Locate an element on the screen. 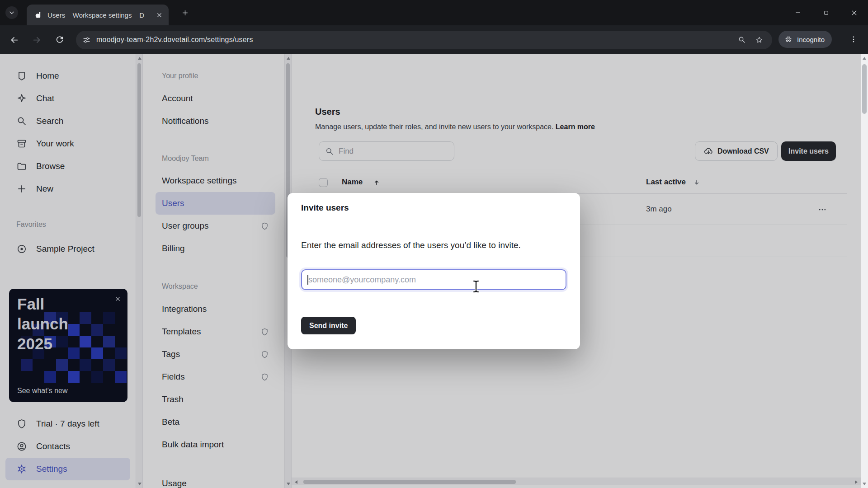 This screenshot has width=868, height=488. send-invite-button: Send invite is located at coordinates (328, 325).